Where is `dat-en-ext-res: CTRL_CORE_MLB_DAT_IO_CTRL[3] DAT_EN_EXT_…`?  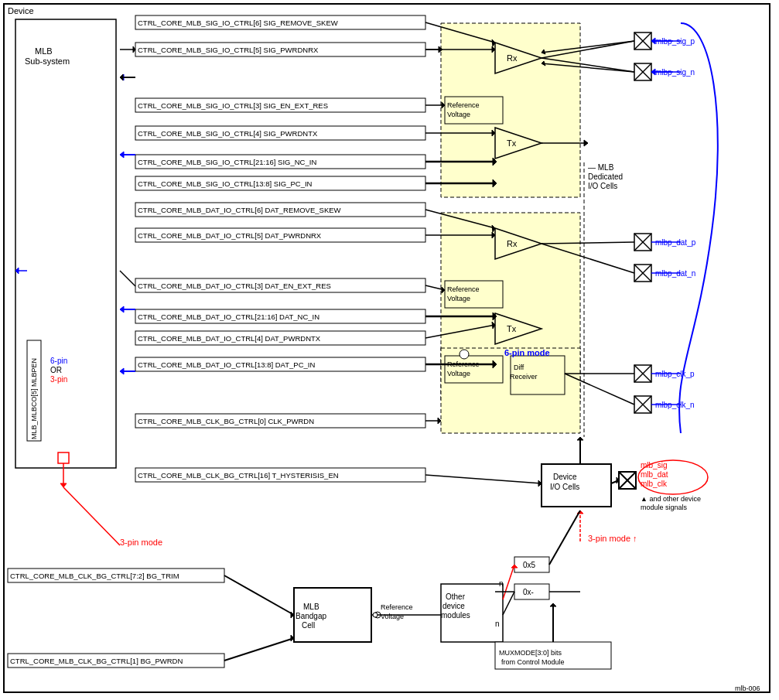
dat-en-ext-res: CTRL_CORE_MLB_DAT_IO_CTRL[3] DAT_EN_EXT_… is located at coordinates (234, 286).